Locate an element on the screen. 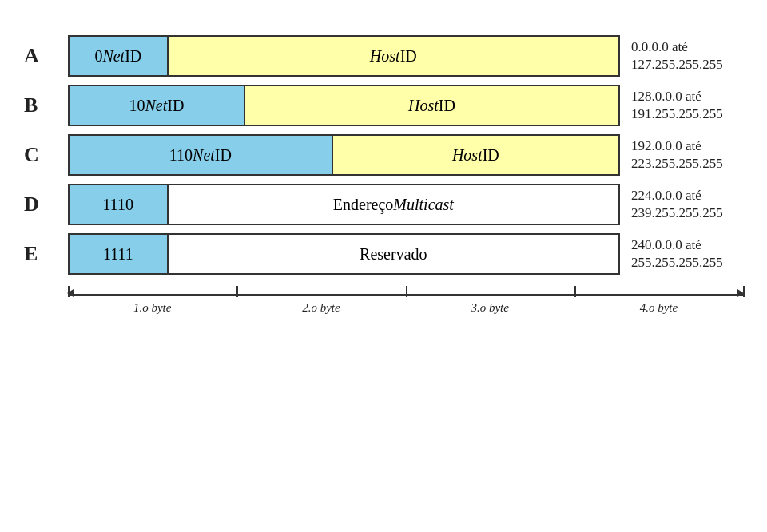 The image size is (767, 532). segment-D-1: Endereço Multicast is located at coordinates (393, 204).